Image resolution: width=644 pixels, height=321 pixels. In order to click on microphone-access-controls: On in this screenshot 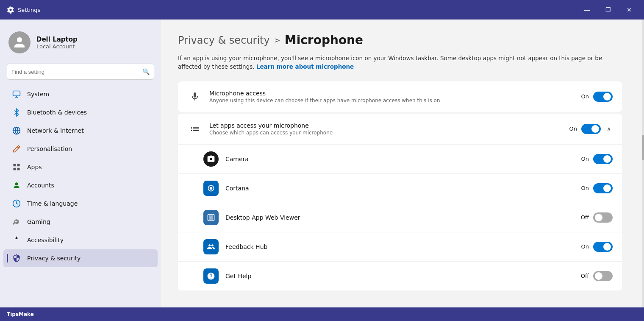, I will do `click(597, 97)`.